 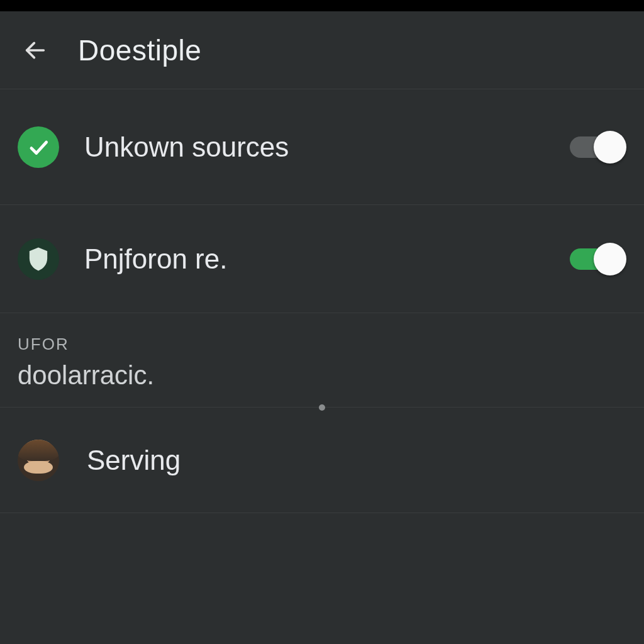 What do you see at coordinates (38, 259) in the screenshot?
I see `shield-icon` at bounding box center [38, 259].